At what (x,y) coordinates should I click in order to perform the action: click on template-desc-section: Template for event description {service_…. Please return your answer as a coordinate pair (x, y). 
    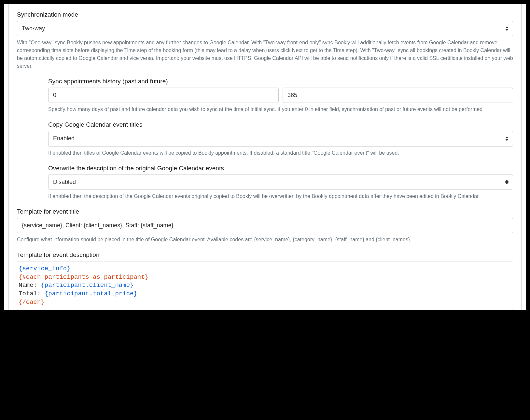
    Looking at the image, I should click on (265, 281).